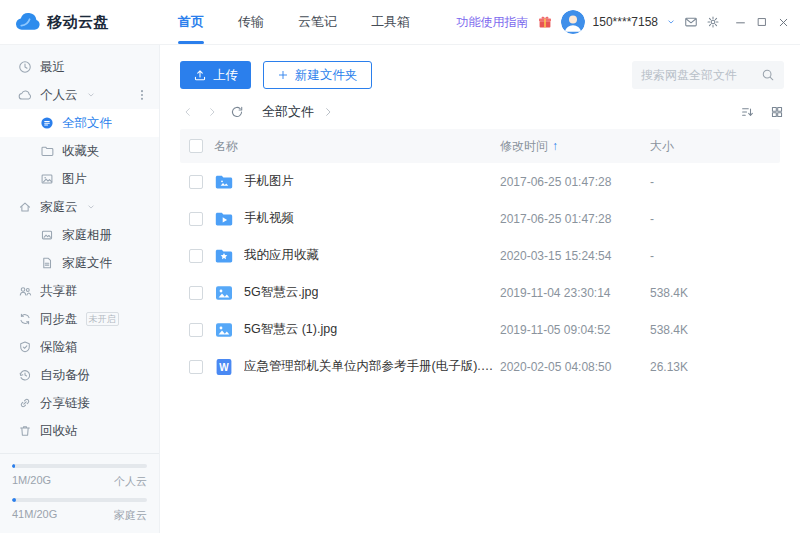 The height and width of the screenshot is (533, 800). I want to click on account-chevron-down-icon, so click(671, 22).